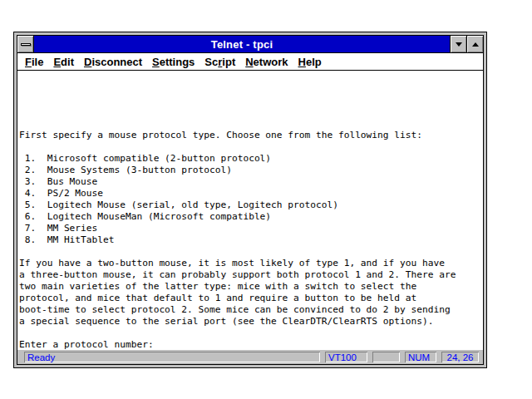 The width and height of the screenshot is (532, 399). I want to click on menu-item-file: File, so click(34, 62).